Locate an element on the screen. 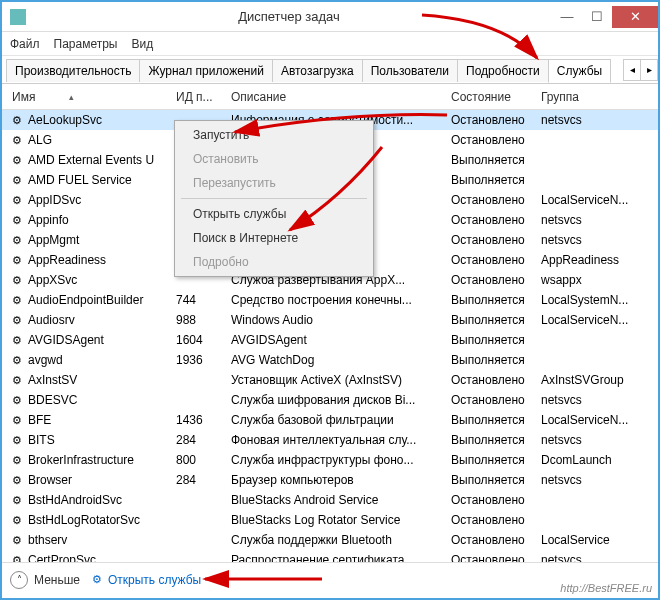 The width and height of the screenshot is (660, 600). service-desc: BlueStacks Android Service is located at coordinates (341, 500).